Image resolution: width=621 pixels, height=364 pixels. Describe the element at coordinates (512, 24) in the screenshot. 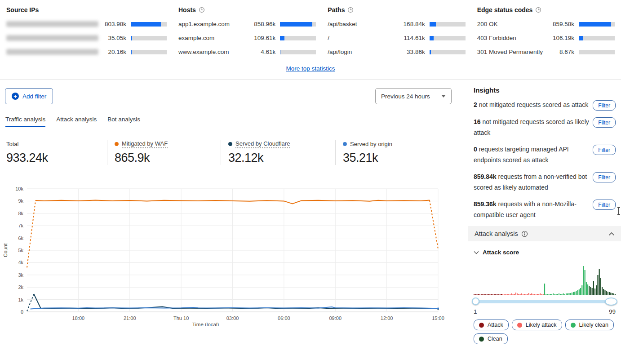

I see `top-stat-label: 200 OK` at that location.